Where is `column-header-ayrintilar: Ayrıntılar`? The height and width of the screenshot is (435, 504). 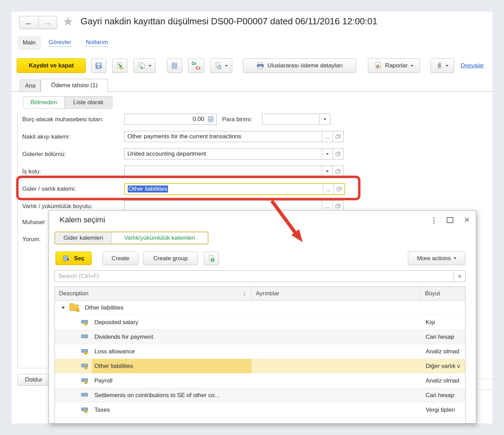
column-header-ayrintilar: Ayrıntılar is located at coordinates (336, 293).